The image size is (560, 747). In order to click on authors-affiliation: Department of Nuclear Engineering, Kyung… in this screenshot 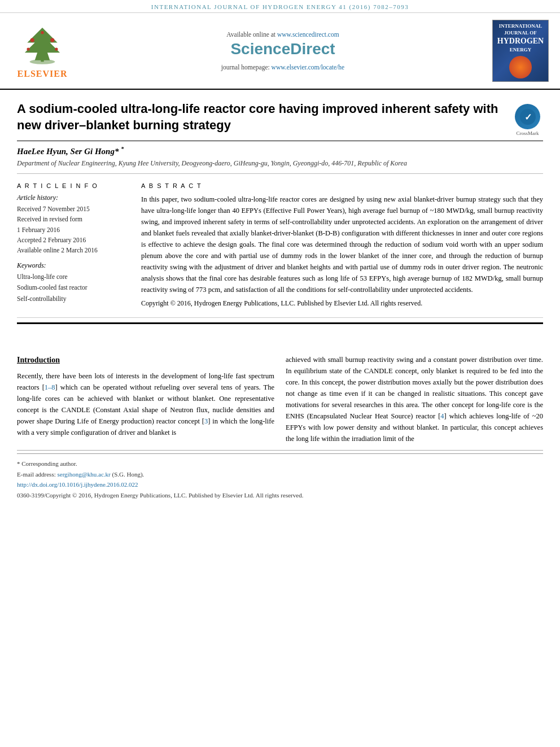, I will do `click(280, 164)`.